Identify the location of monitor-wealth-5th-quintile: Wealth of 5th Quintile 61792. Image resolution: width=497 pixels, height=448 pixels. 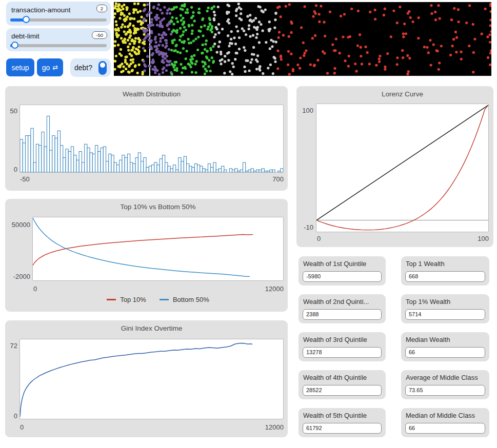
(342, 422).